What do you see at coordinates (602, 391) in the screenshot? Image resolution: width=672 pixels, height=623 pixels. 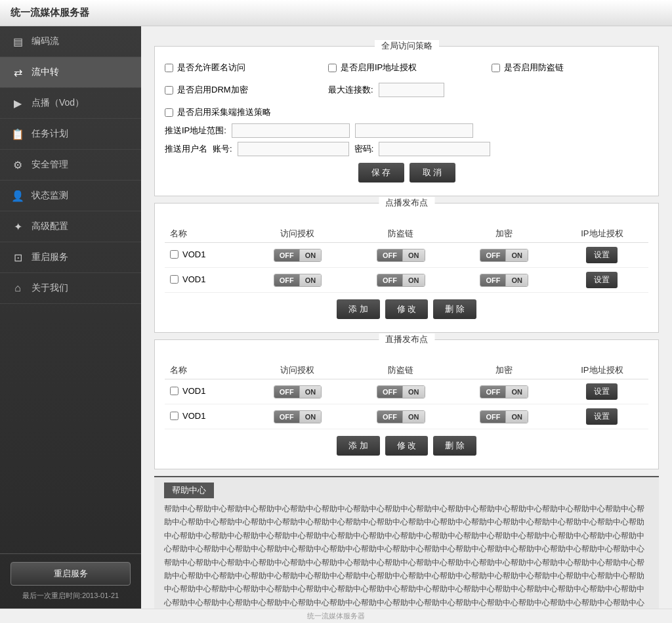 I see `live-row1-set-button: 设置` at bounding box center [602, 391].